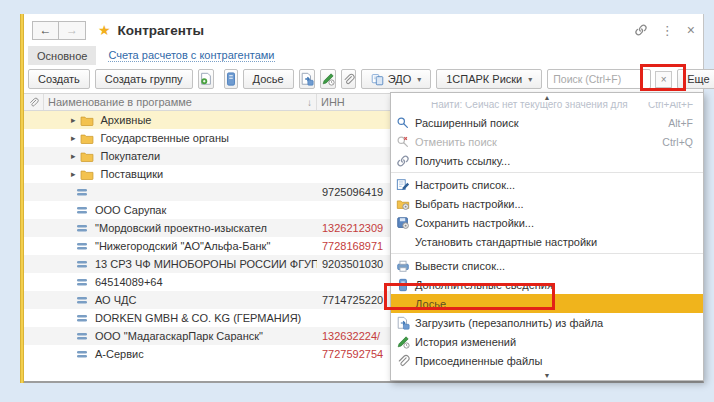  What do you see at coordinates (46, 30) in the screenshot?
I see `back-arrow-icon` at bounding box center [46, 30].